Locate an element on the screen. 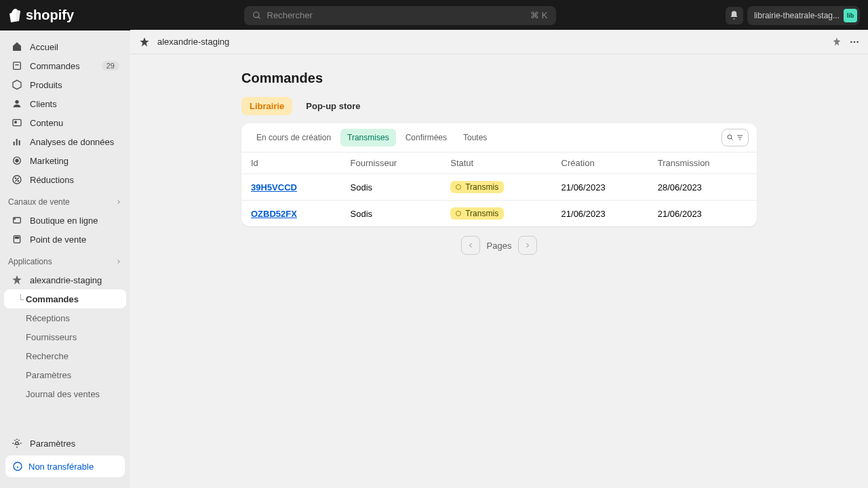 This screenshot has height=488, width=868. home-icon is located at coordinates (17, 47).